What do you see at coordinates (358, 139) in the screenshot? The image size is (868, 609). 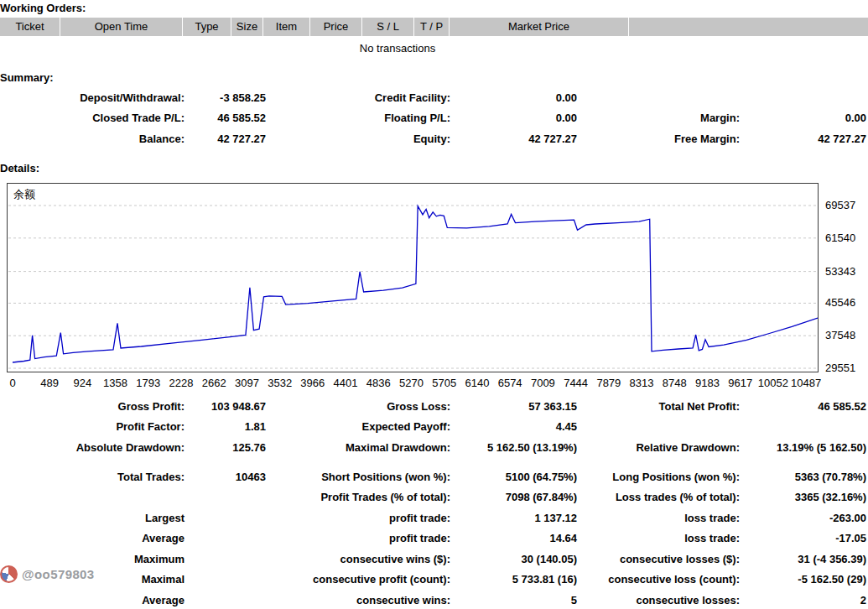 I see `stat-label: Equity:` at bounding box center [358, 139].